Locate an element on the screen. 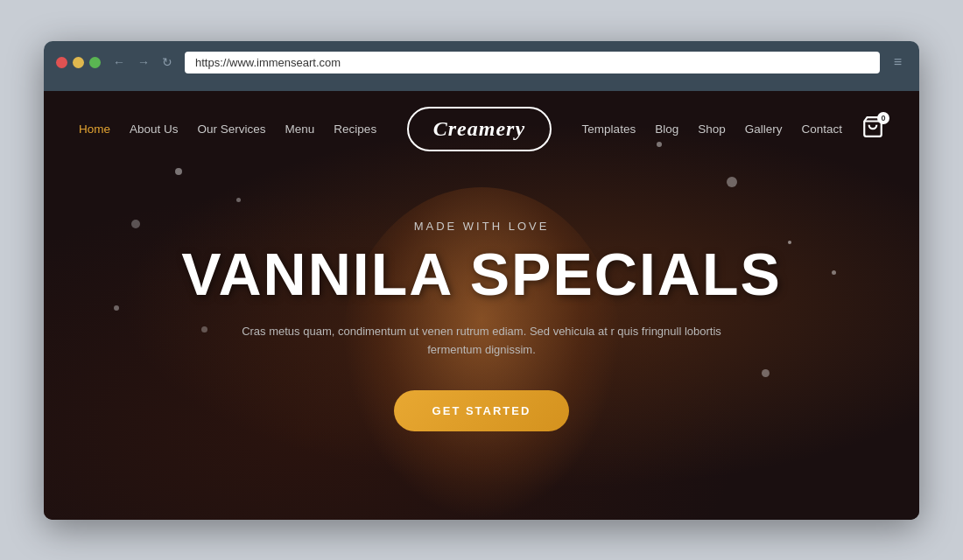  back-button: ← is located at coordinates (119, 62).